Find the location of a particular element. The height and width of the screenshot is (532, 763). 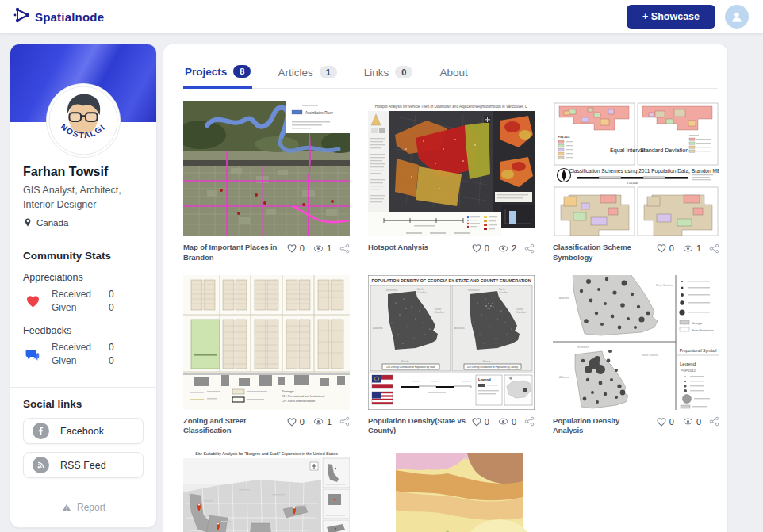

project-title: Classification Scheme Symbology is located at coordinates (602, 253).